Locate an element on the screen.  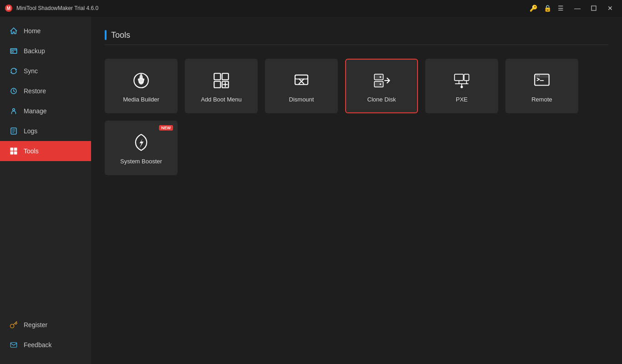
key-icon: 🔑 is located at coordinates (534, 8).